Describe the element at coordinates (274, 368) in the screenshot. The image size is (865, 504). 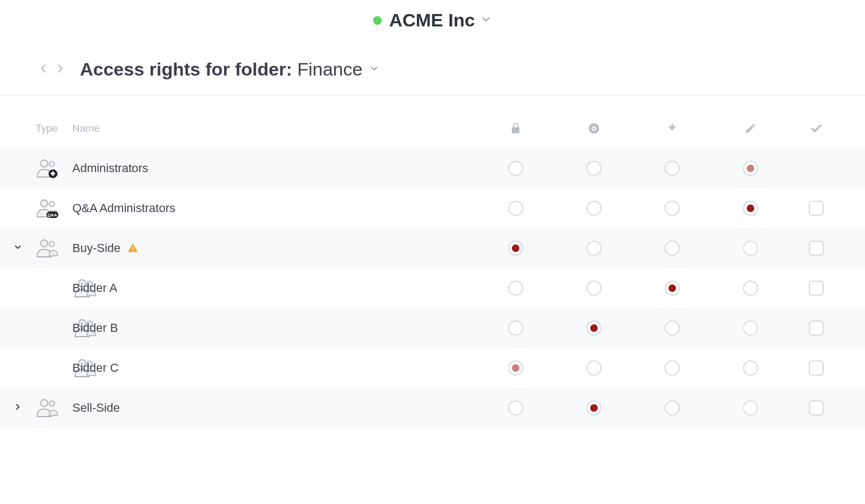
I see `group-name: Bidder C` at that location.